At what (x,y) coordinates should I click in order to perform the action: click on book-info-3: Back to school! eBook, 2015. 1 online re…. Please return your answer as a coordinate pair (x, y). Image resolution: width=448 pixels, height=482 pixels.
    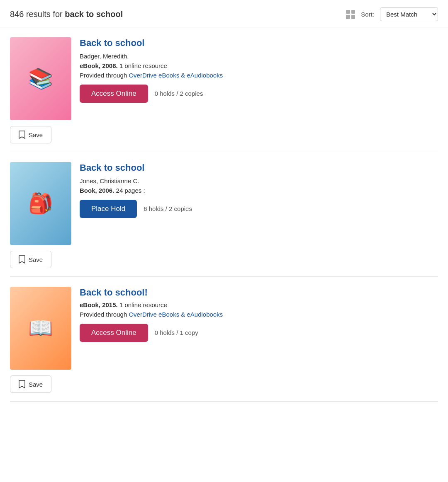
    Looking at the image, I should click on (259, 314).